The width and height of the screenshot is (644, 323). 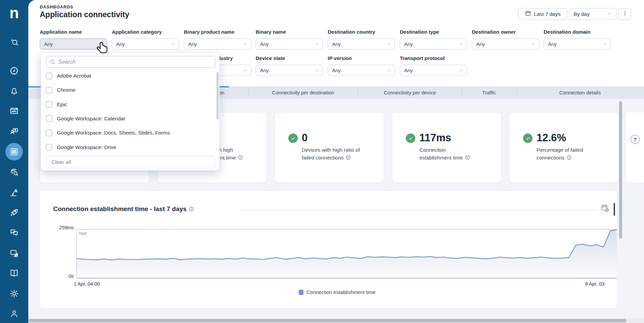 I want to click on dropdown-item: Google Workspace: Calendar, so click(x=130, y=119).